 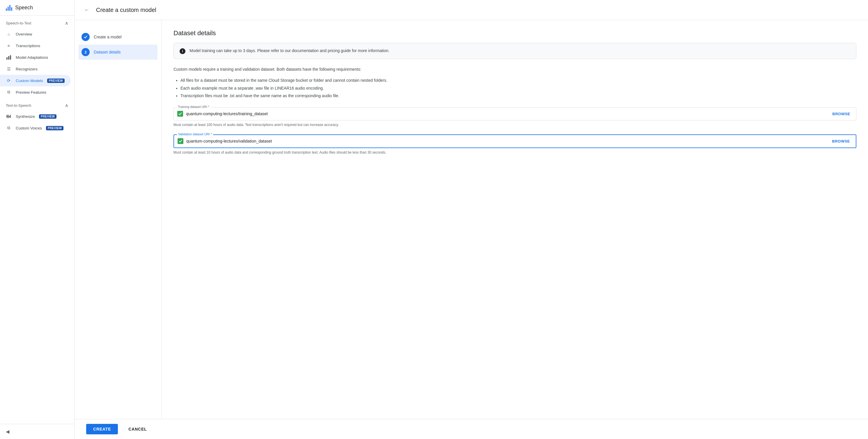 What do you see at coordinates (515, 141) in the screenshot?
I see `validation-dataset-wrapper: Validation dataset URI * BROWSE` at bounding box center [515, 141].